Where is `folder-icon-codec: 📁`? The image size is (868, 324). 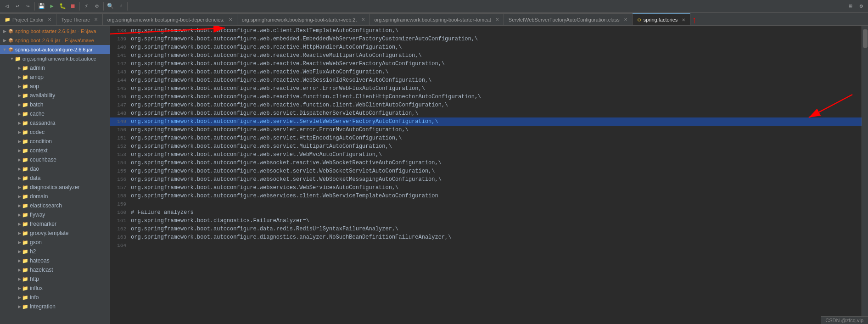 folder-icon-codec: 📁 is located at coordinates (25, 132).